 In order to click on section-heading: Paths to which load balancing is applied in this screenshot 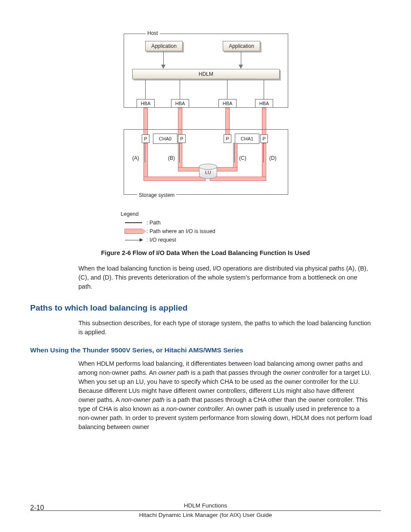, I will do `click(206, 308)`.